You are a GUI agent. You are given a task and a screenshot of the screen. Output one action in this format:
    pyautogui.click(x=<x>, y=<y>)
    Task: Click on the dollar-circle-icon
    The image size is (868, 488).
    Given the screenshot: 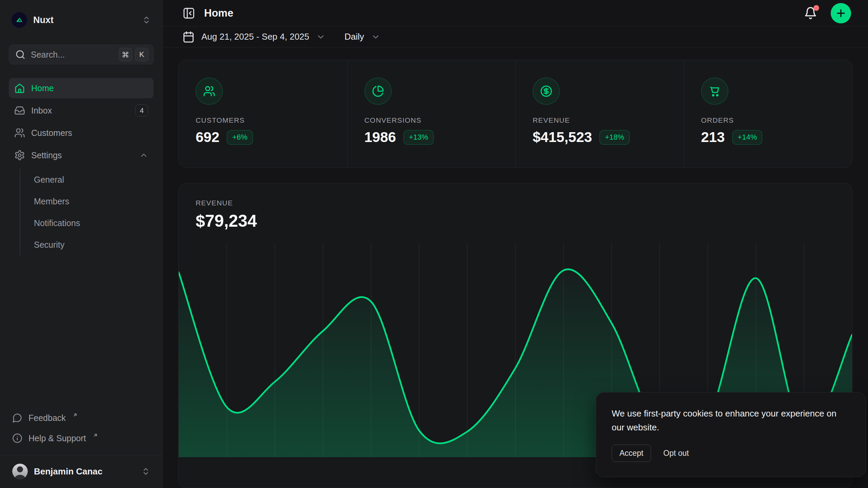 What is the action you would take?
    pyautogui.click(x=546, y=91)
    